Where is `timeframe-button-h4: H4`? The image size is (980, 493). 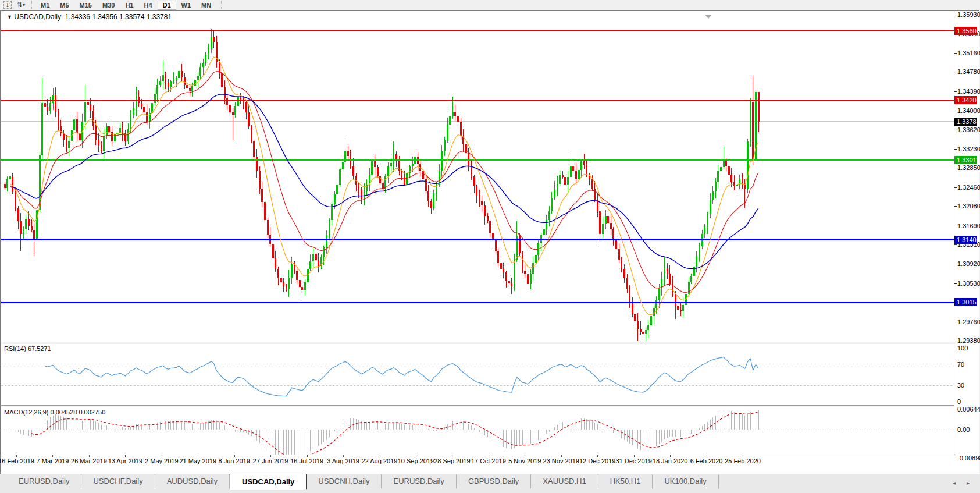
timeframe-button-h4: H4 is located at coordinates (148, 5).